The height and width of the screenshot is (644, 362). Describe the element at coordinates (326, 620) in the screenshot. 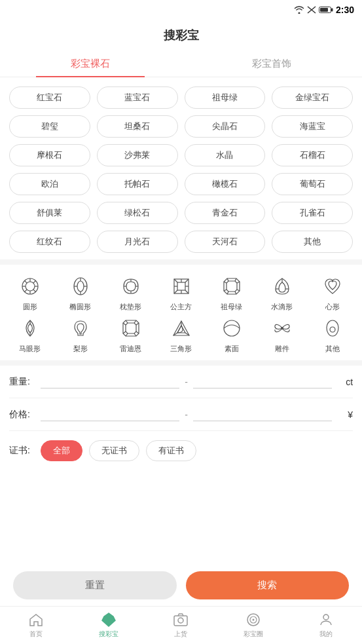

I see `user-icon` at that location.